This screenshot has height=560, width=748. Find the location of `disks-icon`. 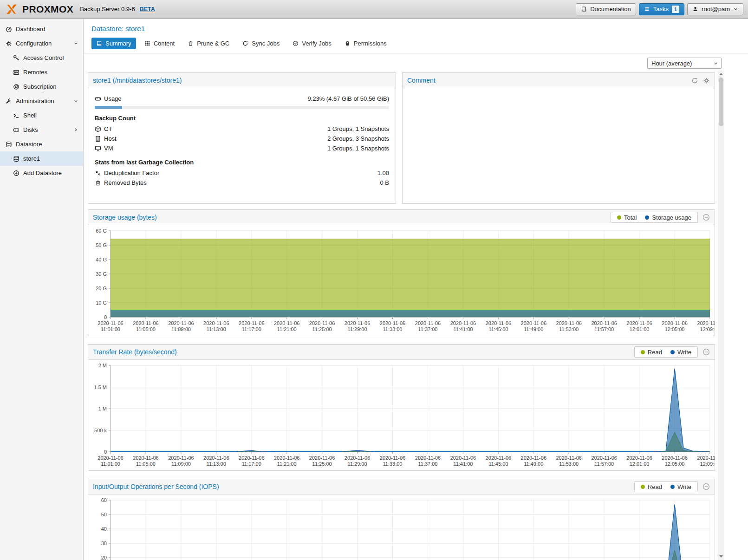

disks-icon is located at coordinates (16, 130).